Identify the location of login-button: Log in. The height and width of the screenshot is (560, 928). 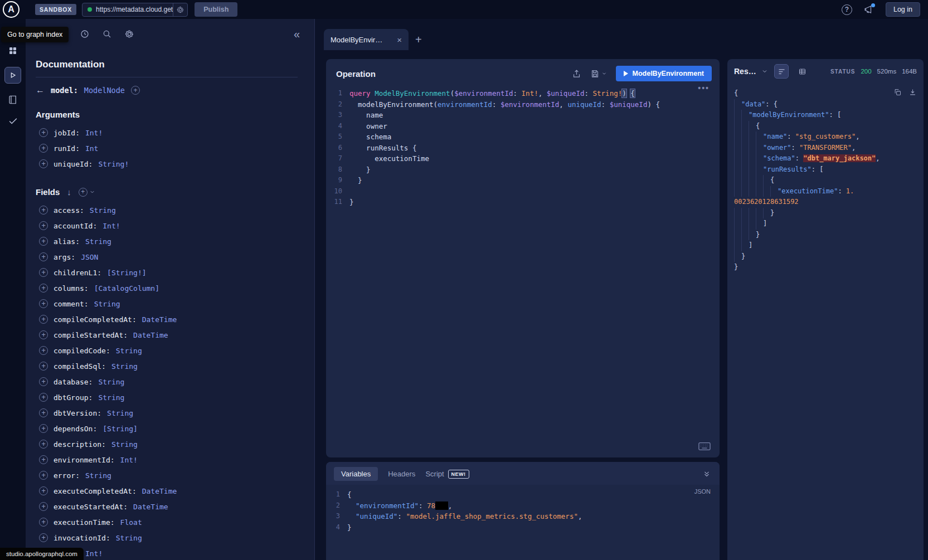
(903, 9).